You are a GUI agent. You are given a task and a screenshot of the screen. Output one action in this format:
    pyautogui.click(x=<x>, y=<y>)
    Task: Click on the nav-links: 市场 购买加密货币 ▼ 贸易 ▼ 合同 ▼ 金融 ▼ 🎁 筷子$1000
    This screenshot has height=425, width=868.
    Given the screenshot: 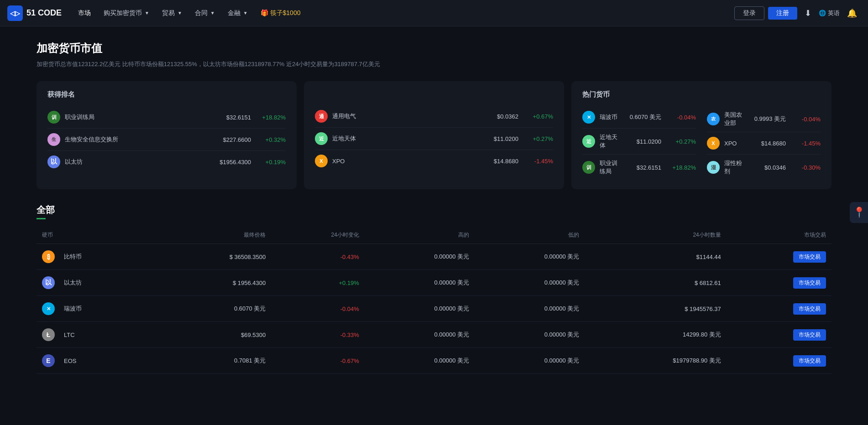 What is the action you would take?
    pyautogui.click(x=403, y=13)
    